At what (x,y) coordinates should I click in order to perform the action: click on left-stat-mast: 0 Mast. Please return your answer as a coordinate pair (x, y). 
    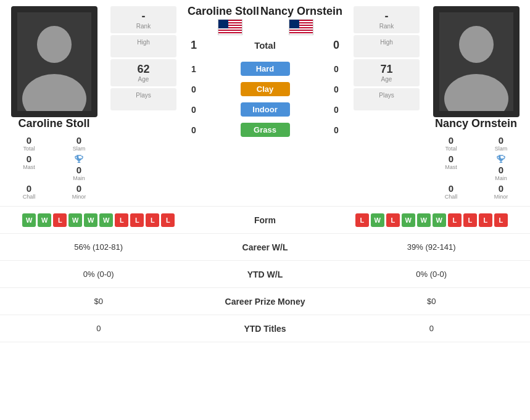
    Looking at the image, I should click on (29, 168).